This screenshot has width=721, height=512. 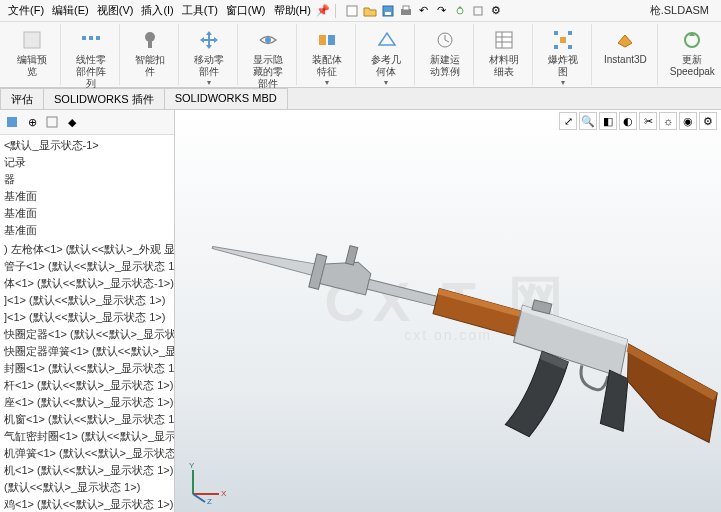 What do you see at coordinates (628, 121) in the screenshot?
I see `display-style-icon: ◐` at bounding box center [628, 121].